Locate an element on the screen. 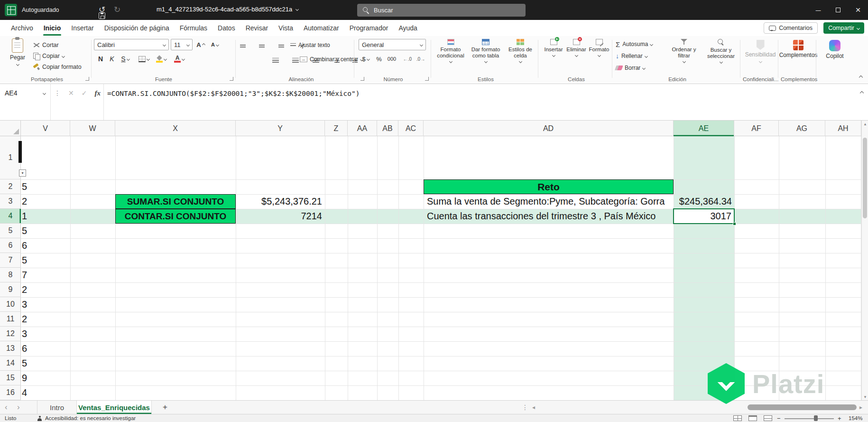 Image resolution: width=868 pixels, height=422 pixels. sheet-nav-next-icon: › is located at coordinates (18, 407).